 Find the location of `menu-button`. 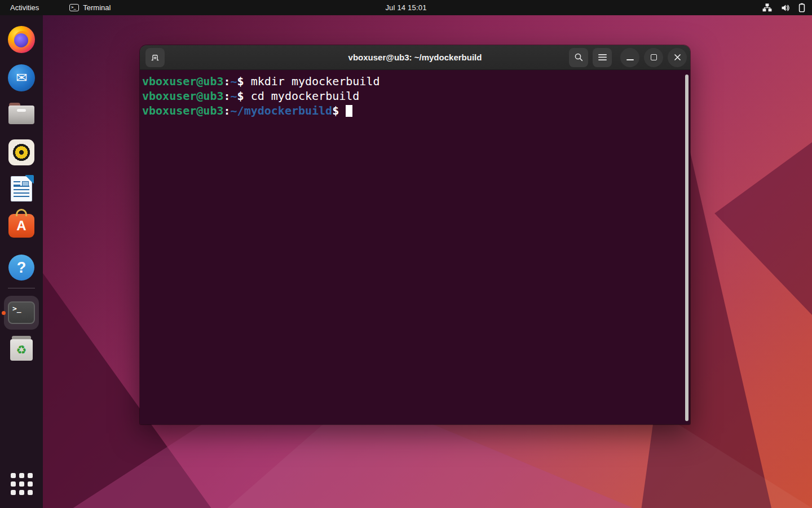

menu-button is located at coordinates (602, 58).